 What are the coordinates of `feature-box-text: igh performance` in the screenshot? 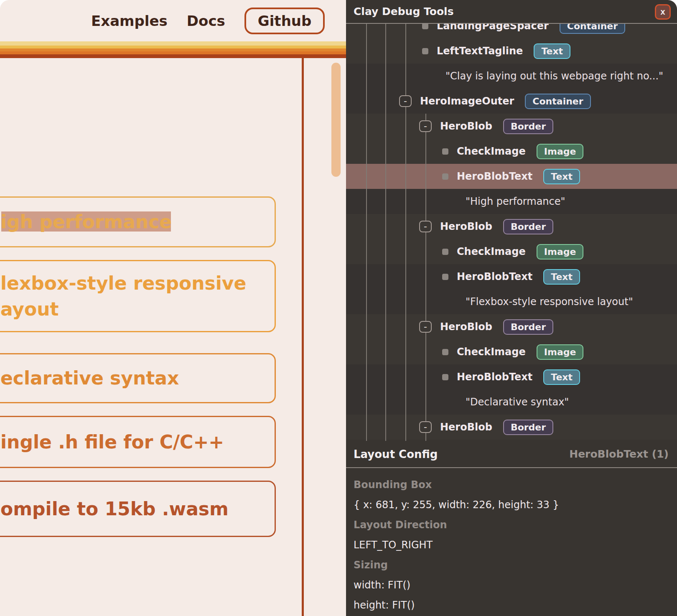 It's located at (137, 222).